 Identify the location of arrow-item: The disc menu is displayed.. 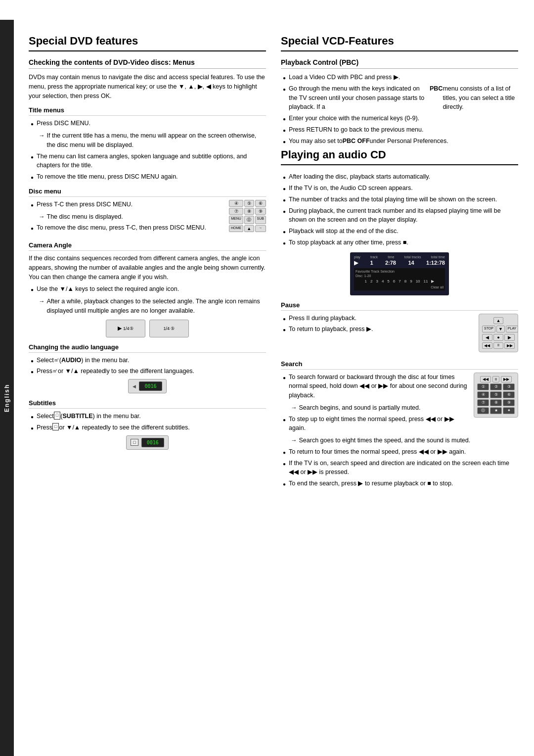
(127, 217).